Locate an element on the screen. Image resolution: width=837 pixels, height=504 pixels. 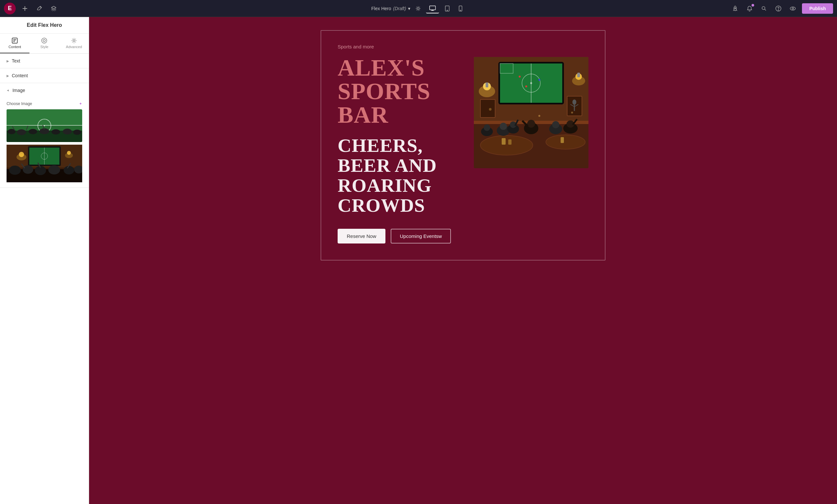
topbar-right: Publish is located at coordinates (781, 8).